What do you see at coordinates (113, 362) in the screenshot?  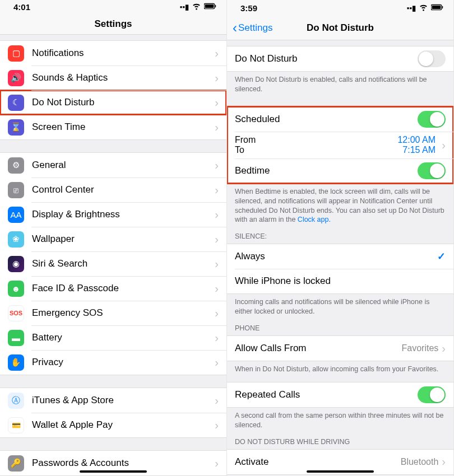 I see `settings-row-privacy: ✋Privacy›` at bounding box center [113, 362].